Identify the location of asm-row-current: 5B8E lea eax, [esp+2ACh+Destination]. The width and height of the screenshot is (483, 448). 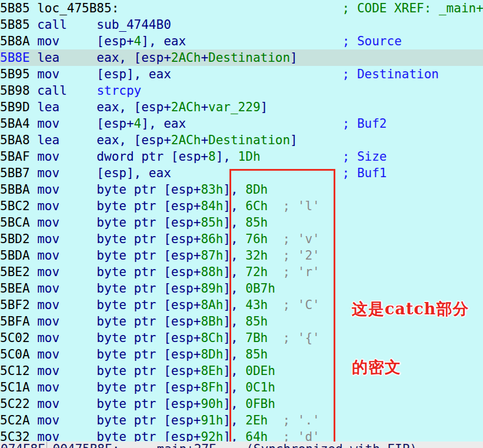
(241, 58).